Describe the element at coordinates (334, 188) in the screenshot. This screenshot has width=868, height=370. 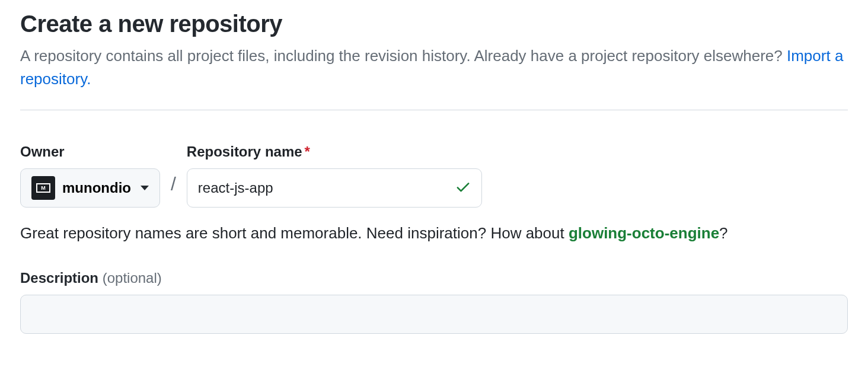
I see `repo-name-input-wrapper` at that location.